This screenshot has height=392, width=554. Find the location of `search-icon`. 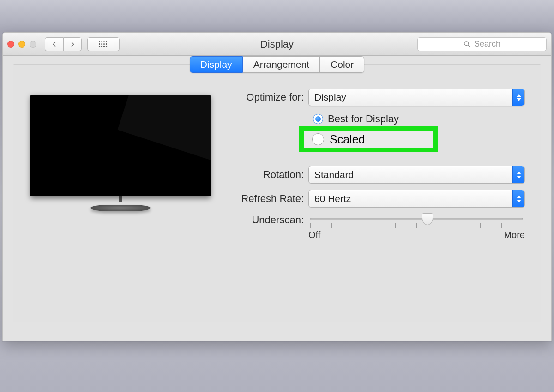

search-icon is located at coordinates (467, 44).